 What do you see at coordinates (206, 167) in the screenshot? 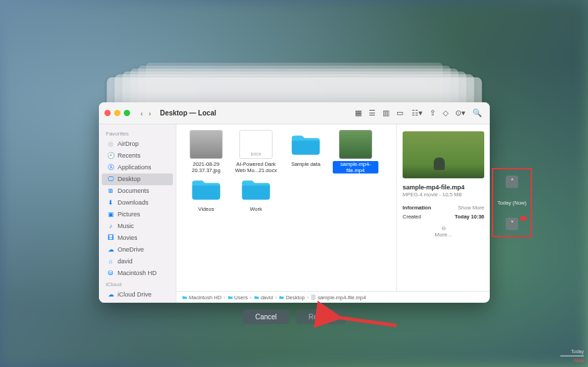
I see `file-name-label: 2021-08-29 20.37.37.jpg` at bounding box center [206, 167].